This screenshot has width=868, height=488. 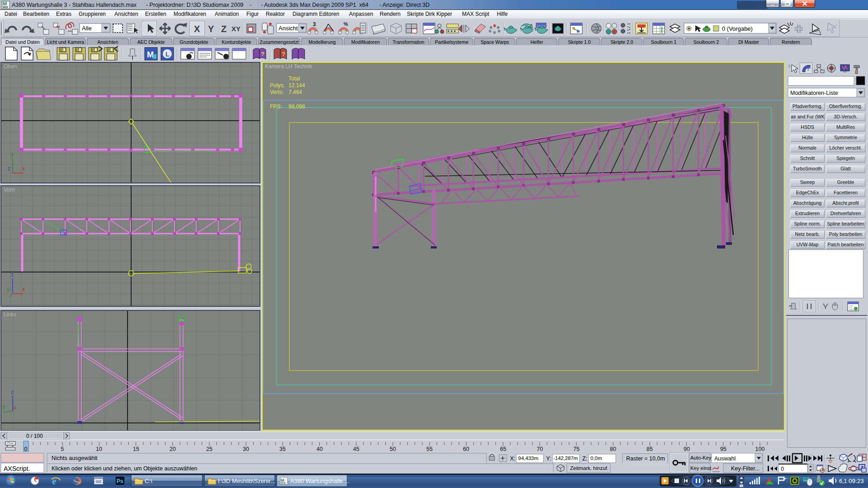 I want to click on svg-text: Polys:, so click(x=278, y=85).